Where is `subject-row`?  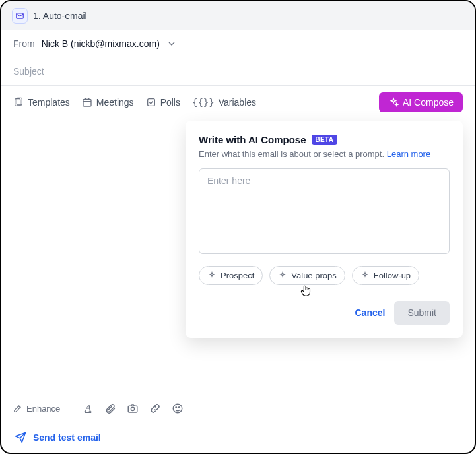 subject-row is located at coordinates (238, 71).